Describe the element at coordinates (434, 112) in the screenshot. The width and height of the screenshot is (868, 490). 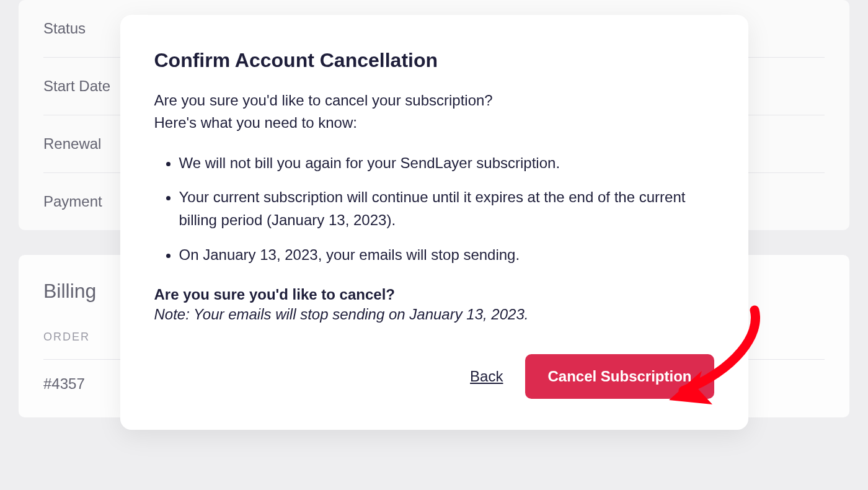
I see `modal-intro: Are you sure you'd like to cancel your s…` at that location.